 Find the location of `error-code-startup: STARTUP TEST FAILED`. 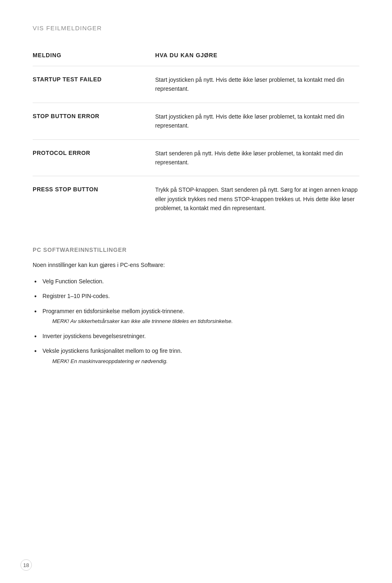

error-code-startup: STARTUP TEST FAILED is located at coordinates (94, 79).